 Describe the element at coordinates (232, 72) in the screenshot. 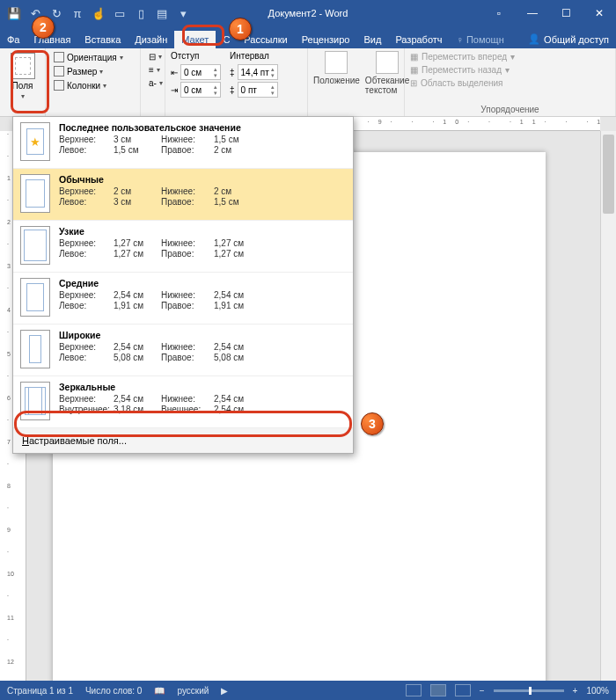

I see `spacing-before-icon: ‡` at that location.